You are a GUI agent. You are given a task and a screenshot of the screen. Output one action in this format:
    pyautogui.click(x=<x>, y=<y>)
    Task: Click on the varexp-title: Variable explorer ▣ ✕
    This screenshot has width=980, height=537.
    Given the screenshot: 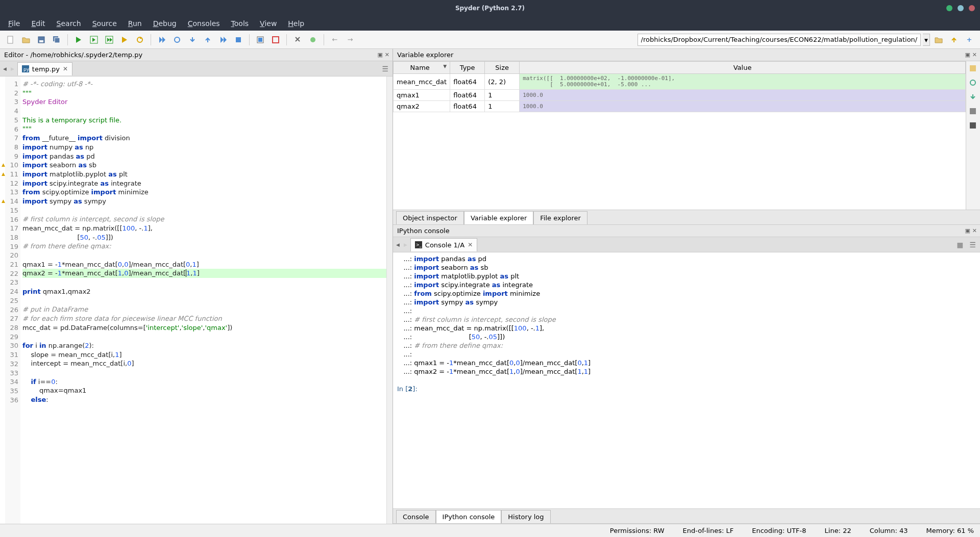 What is the action you would take?
    pyautogui.click(x=687, y=55)
    